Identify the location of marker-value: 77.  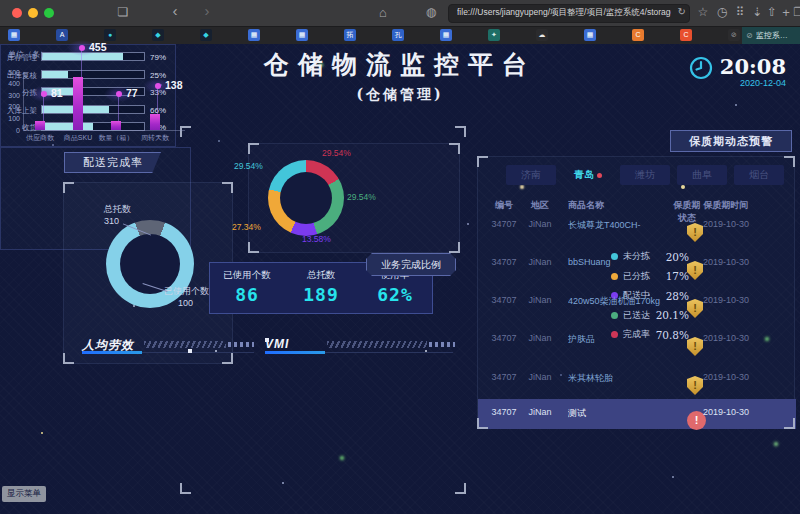
(132, 93).